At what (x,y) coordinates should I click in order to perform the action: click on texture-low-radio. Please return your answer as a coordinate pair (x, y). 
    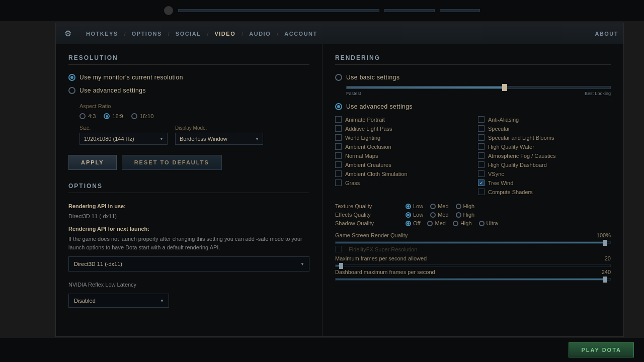
    Looking at the image, I should click on (409, 206).